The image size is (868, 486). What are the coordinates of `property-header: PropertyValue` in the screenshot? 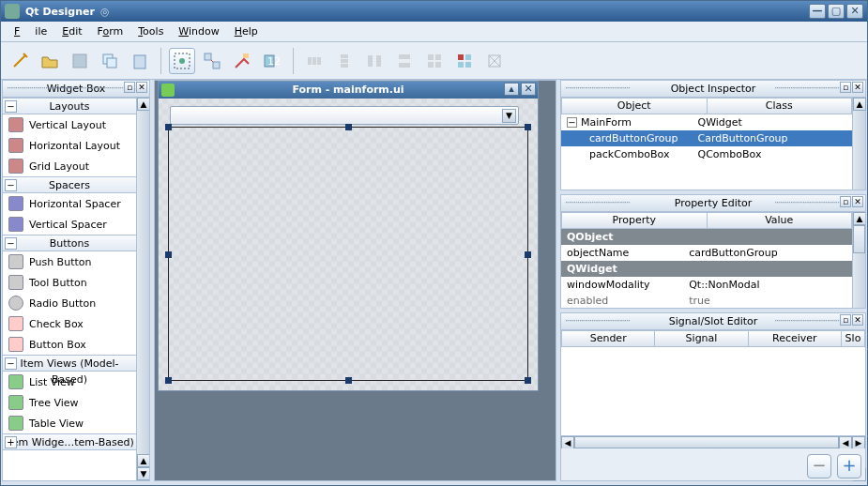 It's located at (707, 220).